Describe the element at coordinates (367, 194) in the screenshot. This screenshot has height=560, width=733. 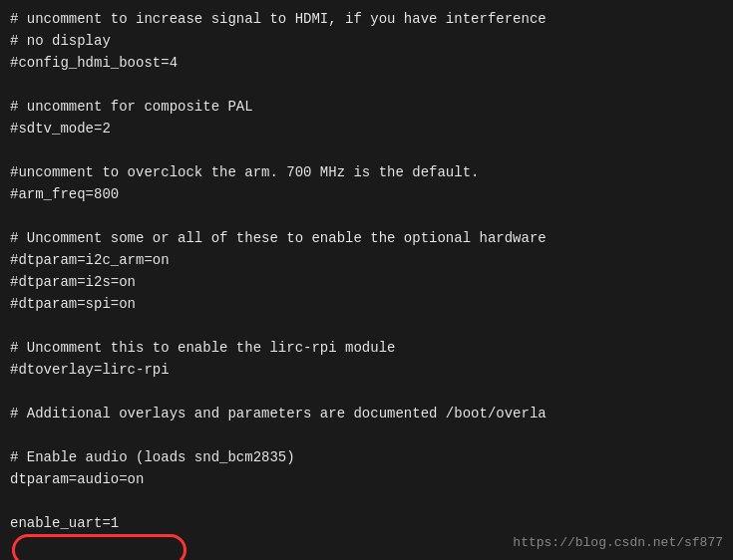
I see `code-line-9: #arm_freq=800` at that location.